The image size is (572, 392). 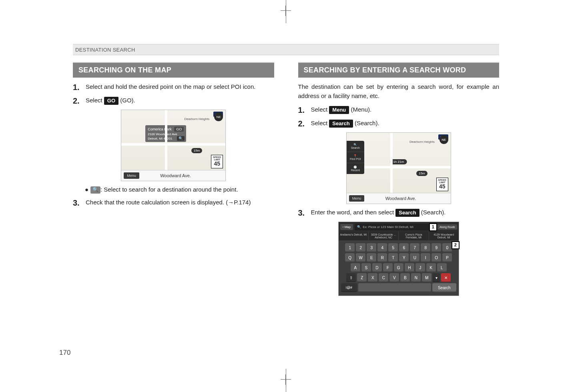 I want to click on poi-address-line1: 2100 Woodward Ave, so click(x=166, y=134).